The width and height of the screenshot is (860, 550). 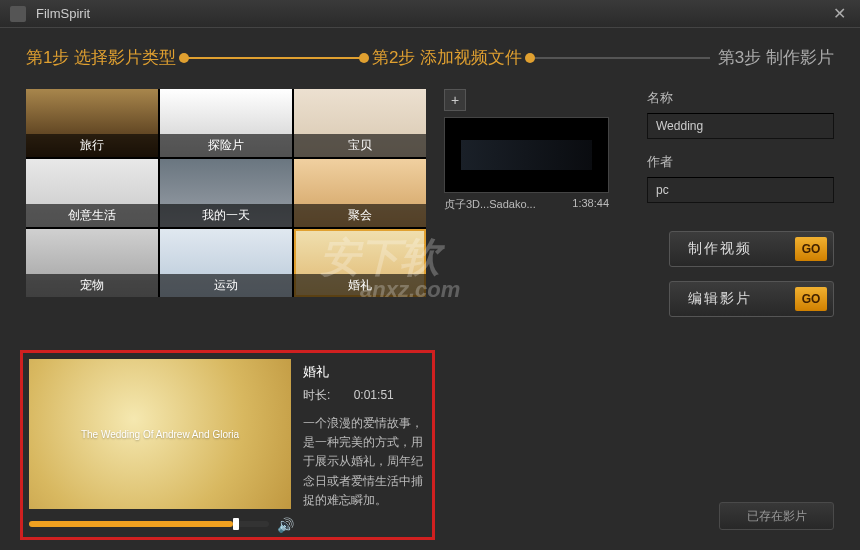 I want to click on make-video-label: 制作视频, so click(x=720, y=249).